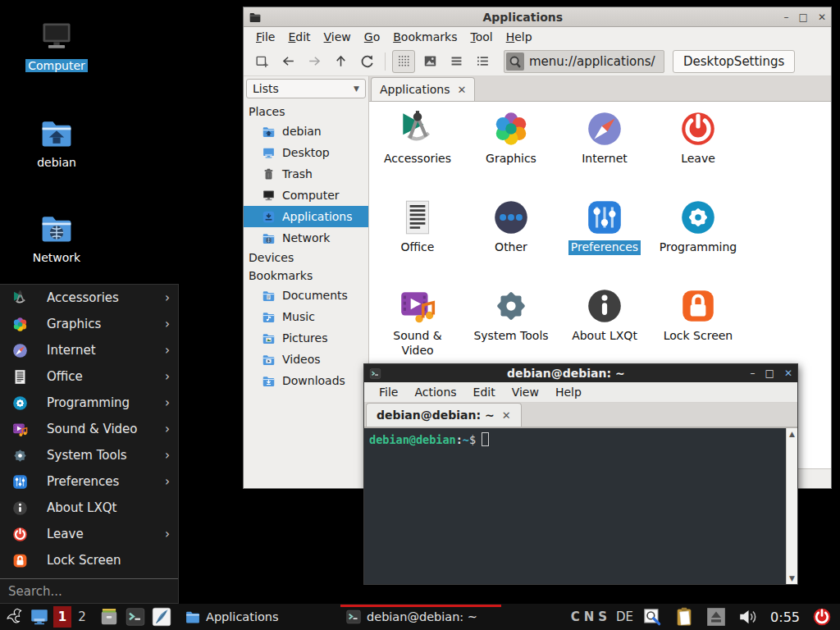 This screenshot has height=630, width=840. Describe the element at coordinates (57, 237) in the screenshot. I see `desktop-icon-network: Network` at that location.